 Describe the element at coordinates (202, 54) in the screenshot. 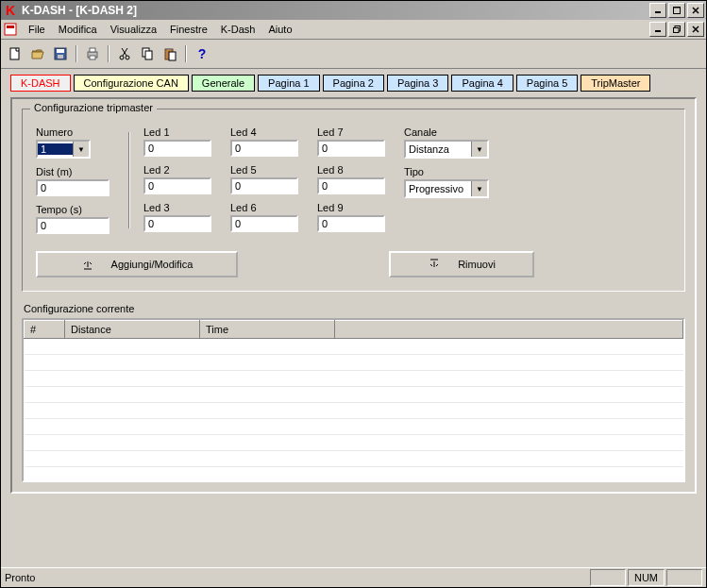

I see `help-icon: ?` at that location.